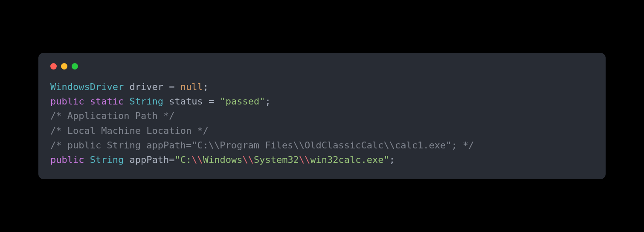  Describe the element at coordinates (75, 67) in the screenshot. I see `maximize-icon` at that location.